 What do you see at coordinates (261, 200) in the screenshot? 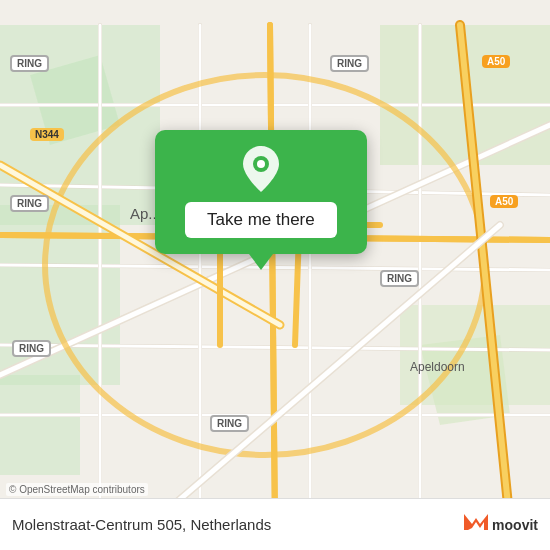
I see `popup: Take me there` at bounding box center [261, 200].